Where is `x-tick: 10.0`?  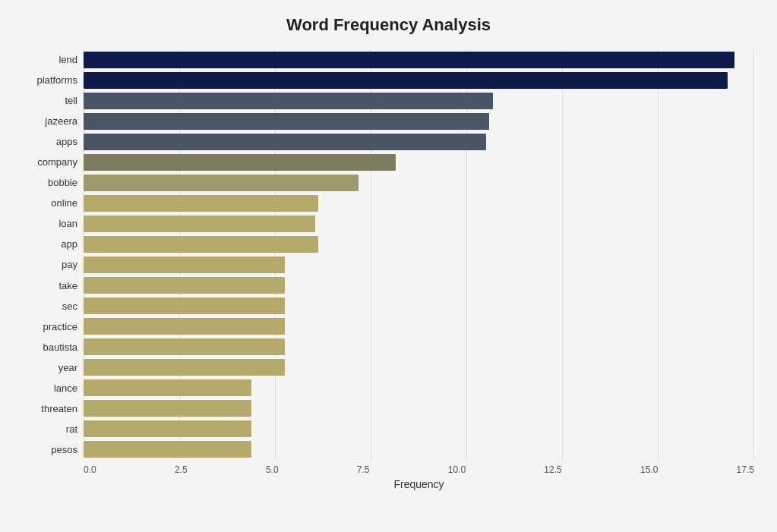
x-tick: 10.0 is located at coordinates (457, 470).